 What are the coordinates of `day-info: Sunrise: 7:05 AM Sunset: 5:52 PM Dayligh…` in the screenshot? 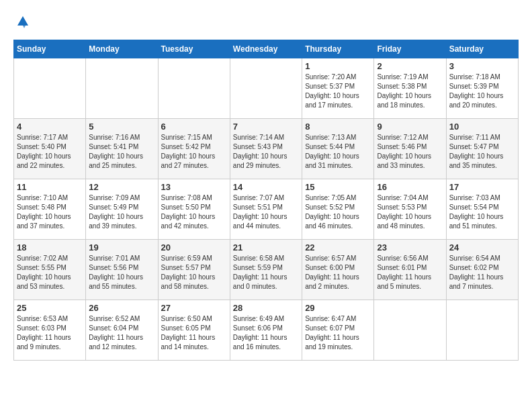 It's located at (338, 212).